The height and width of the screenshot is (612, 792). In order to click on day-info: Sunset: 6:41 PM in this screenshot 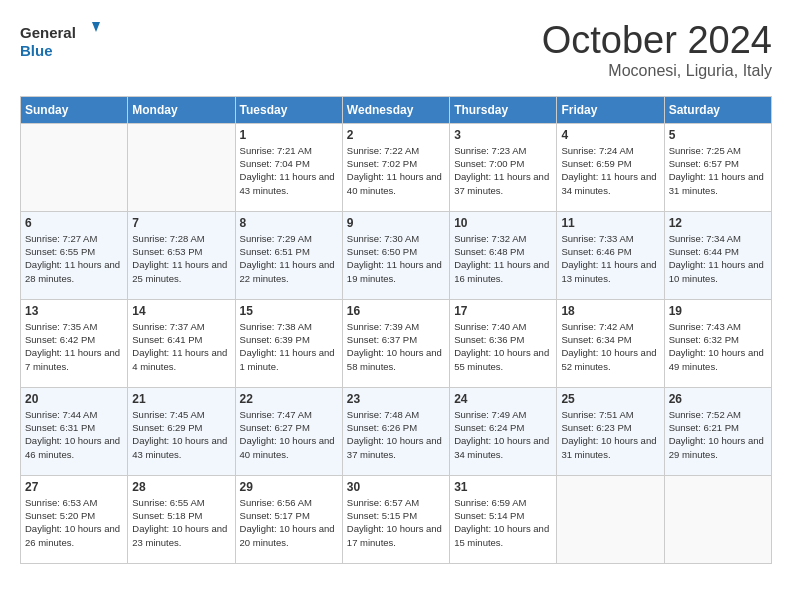, I will do `click(181, 340)`.